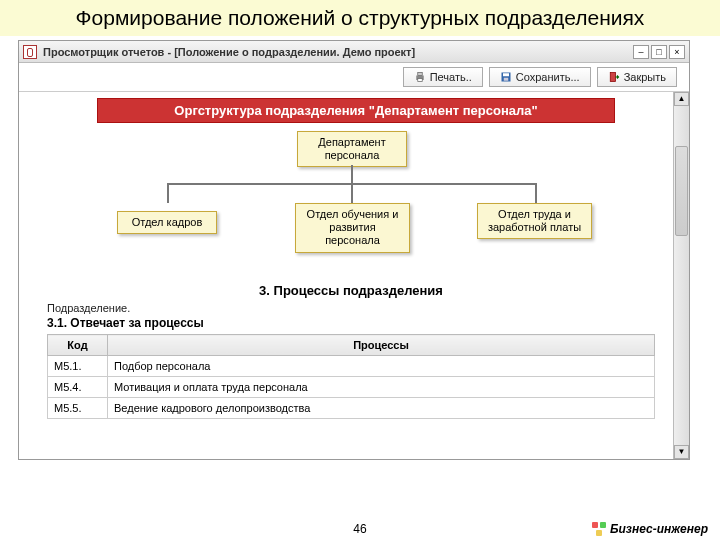 This screenshot has height=540, width=720. Describe the element at coordinates (637, 77) in the screenshot. I see `close-button: Закрыть` at that location.